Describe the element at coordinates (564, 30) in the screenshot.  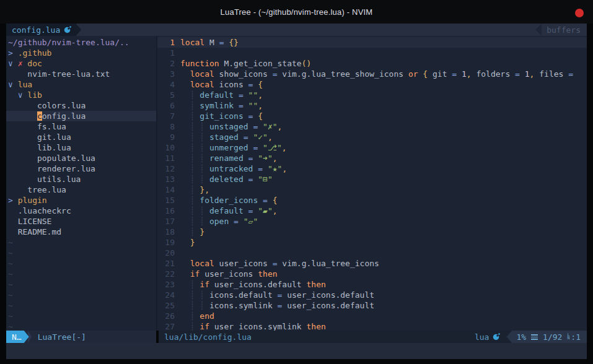
I see `buffers-label: buffers` at that location.